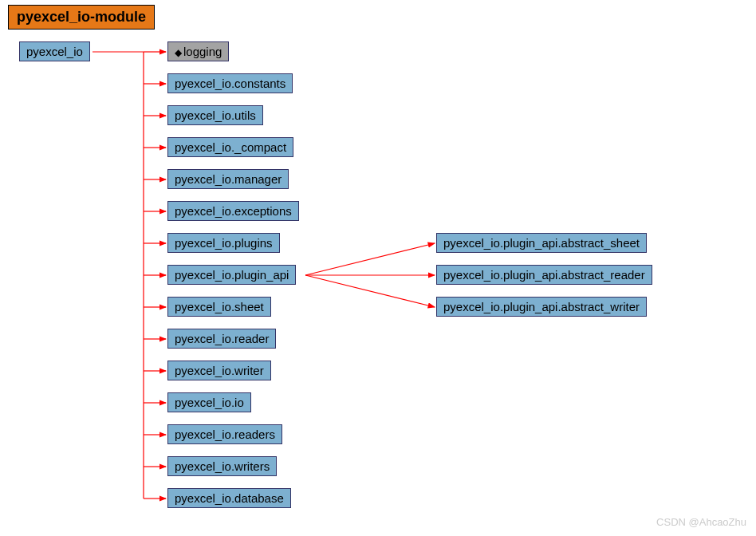 The width and height of the screenshot is (756, 536). What do you see at coordinates (222, 466) in the screenshot?
I see `child-node-writers: pyexcel_io.writers` at bounding box center [222, 466].